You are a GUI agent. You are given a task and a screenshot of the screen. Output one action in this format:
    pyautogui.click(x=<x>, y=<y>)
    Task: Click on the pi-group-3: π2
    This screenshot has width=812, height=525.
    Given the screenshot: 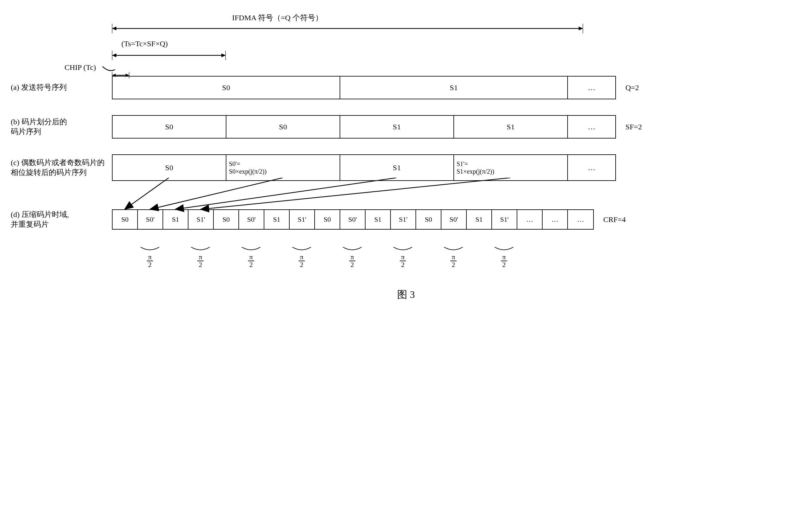 What is the action you would take?
    pyautogui.click(x=251, y=257)
    